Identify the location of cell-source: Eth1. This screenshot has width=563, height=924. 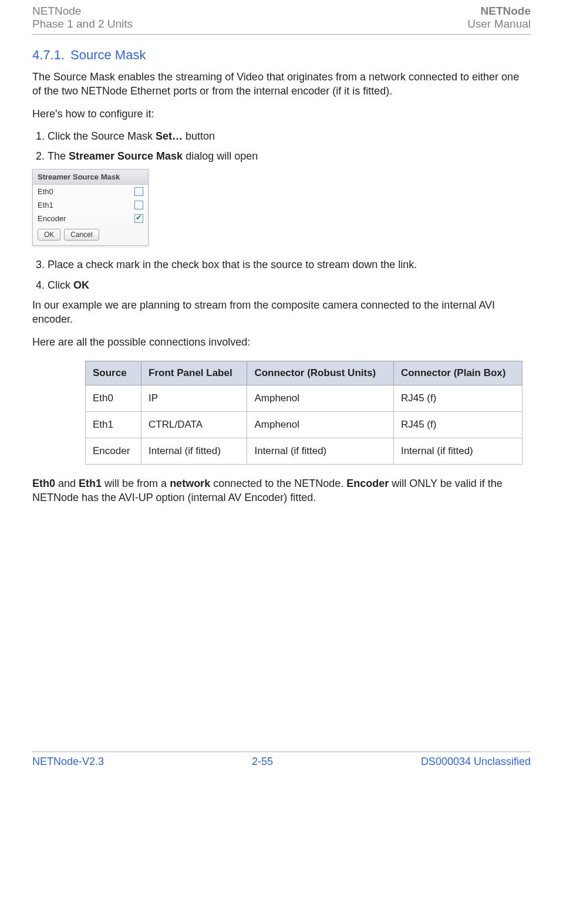
(114, 425).